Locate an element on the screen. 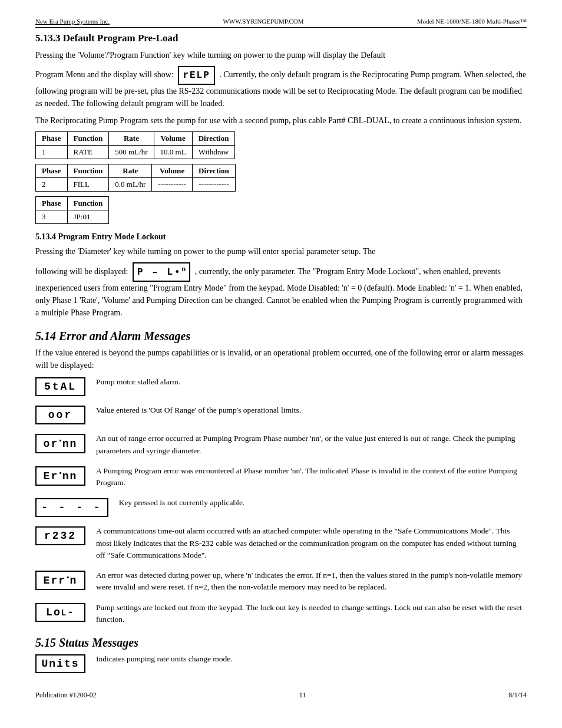 This screenshot has height=728, width=562. alarm-text-r232: A communications time-out alarm occurred… is located at coordinates (311, 543).